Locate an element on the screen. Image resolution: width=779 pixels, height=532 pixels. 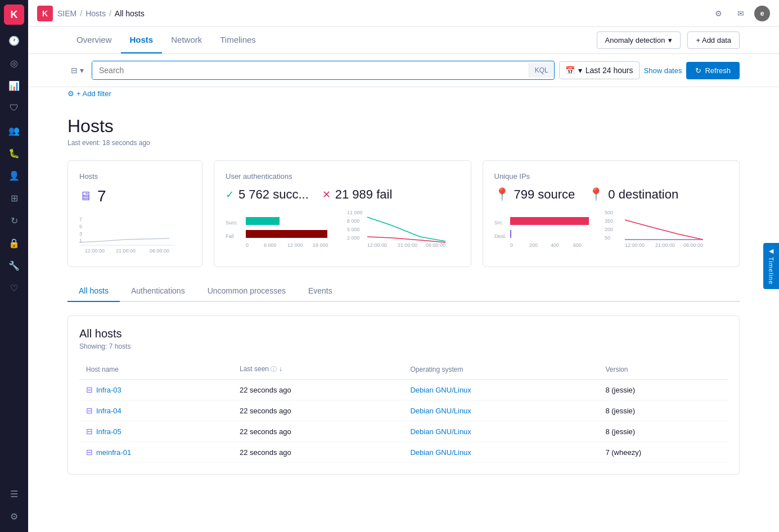
sidebar-icon-bug: 🐛 is located at coordinates (14, 153).